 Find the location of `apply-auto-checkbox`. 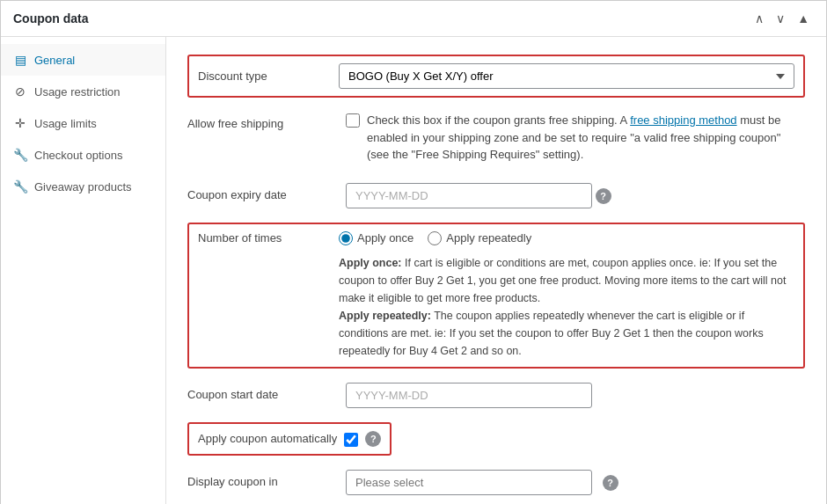

apply-auto-checkbox is located at coordinates (351, 440).